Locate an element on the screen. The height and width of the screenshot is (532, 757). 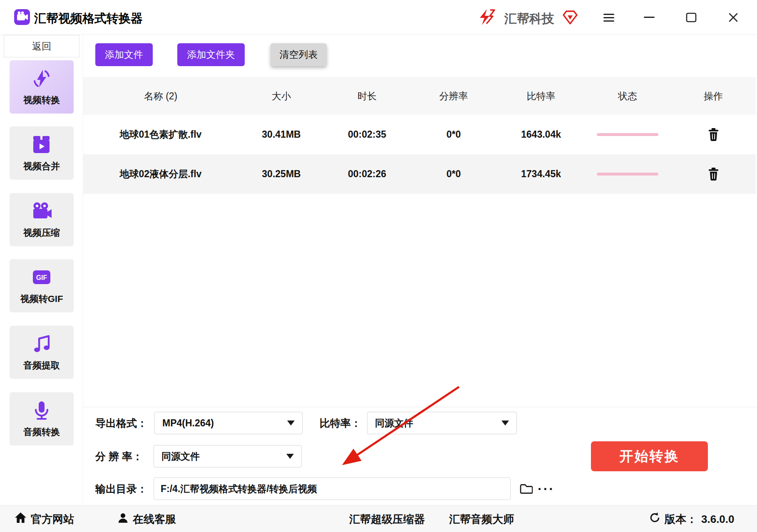
file-size: 30.41MB is located at coordinates (281, 135).